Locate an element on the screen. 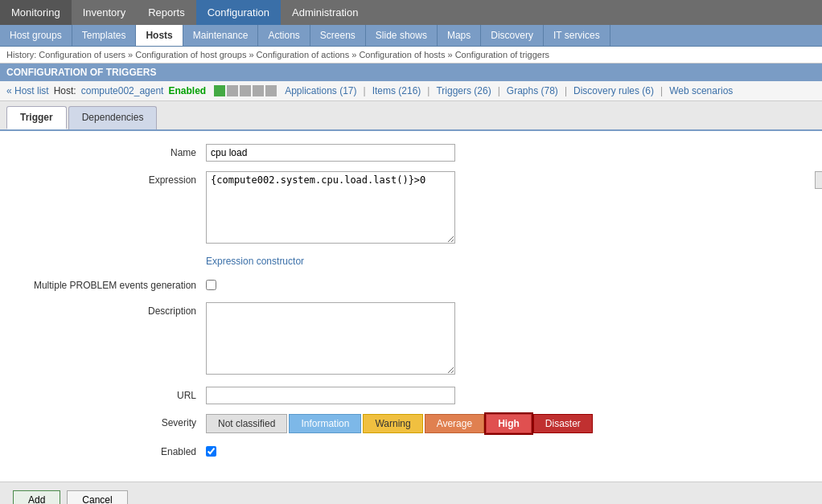  tab-dependencies: Dependencies is located at coordinates (113, 117).